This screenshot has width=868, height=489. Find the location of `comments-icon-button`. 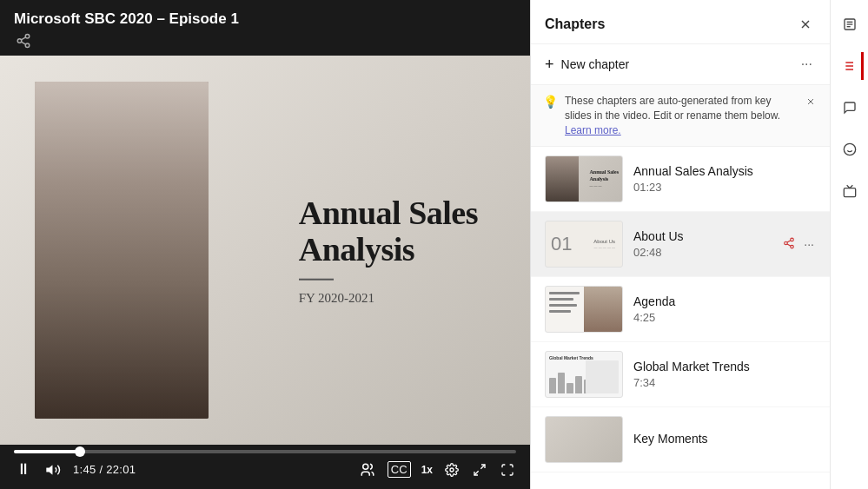

comments-icon-button is located at coordinates (850, 108).